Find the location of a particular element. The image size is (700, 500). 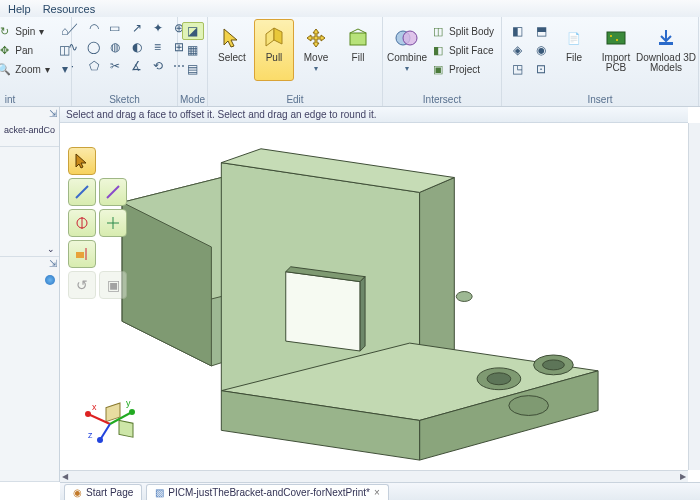

vp-edge-button is located at coordinates (82, 192).